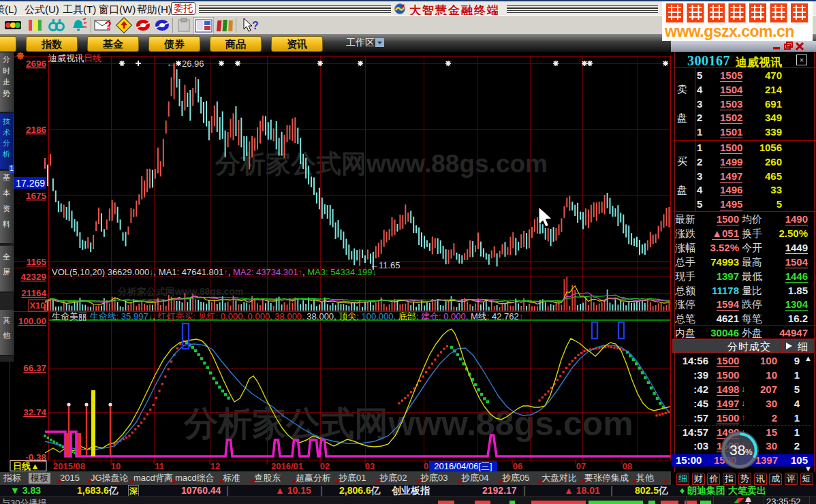 This screenshot has height=504, width=816. What do you see at coordinates (33, 277) in the screenshot?
I see `svg-text: 42329` at bounding box center [33, 277].